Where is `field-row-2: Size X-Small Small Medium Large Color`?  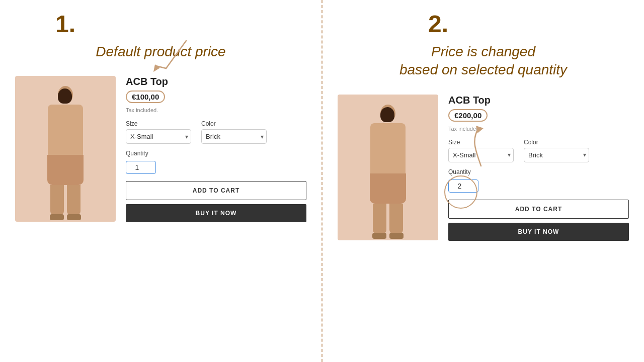
field-row-2: Size X-Small Small Medium Large Color is located at coordinates (538, 151).